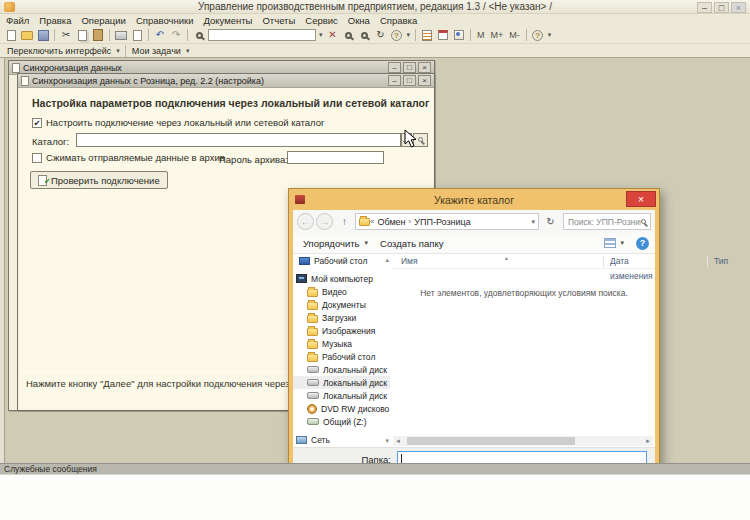 Image resolution: width=750 pixels, height=520 pixels. What do you see at coordinates (648, 441) in the screenshot?
I see `scroll-right-icon: ▸` at bounding box center [648, 441].